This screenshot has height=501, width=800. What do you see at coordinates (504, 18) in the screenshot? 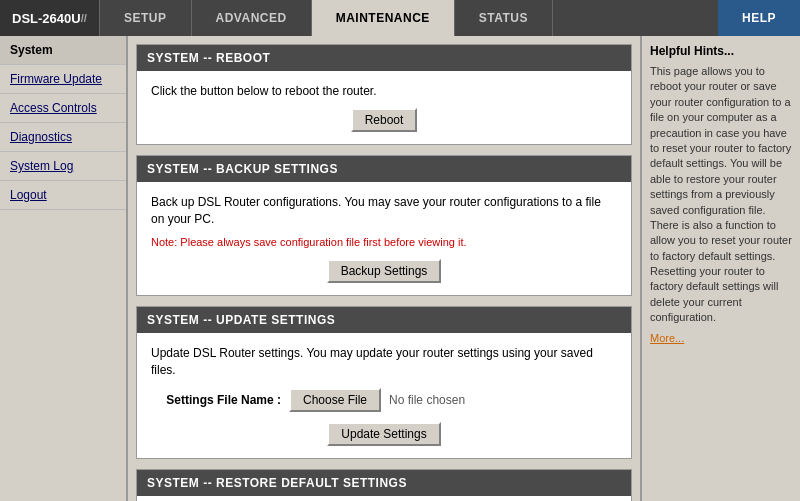
I see `nav-tab-status: STATUS` at bounding box center [504, 18].